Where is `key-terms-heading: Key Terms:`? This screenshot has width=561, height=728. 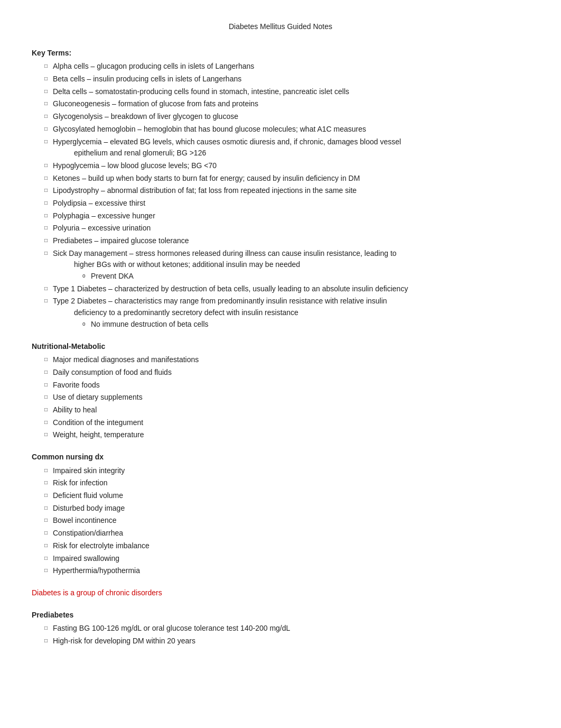
key-terms-heading: Key Terms: is located at coordinates (280, 53).